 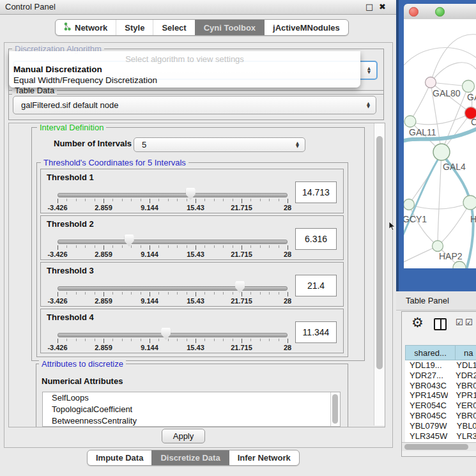 What do you see at coordinates (447, 93) in the screenshot?
I see `node-label: GAL80` at bounding box center [447, 93].